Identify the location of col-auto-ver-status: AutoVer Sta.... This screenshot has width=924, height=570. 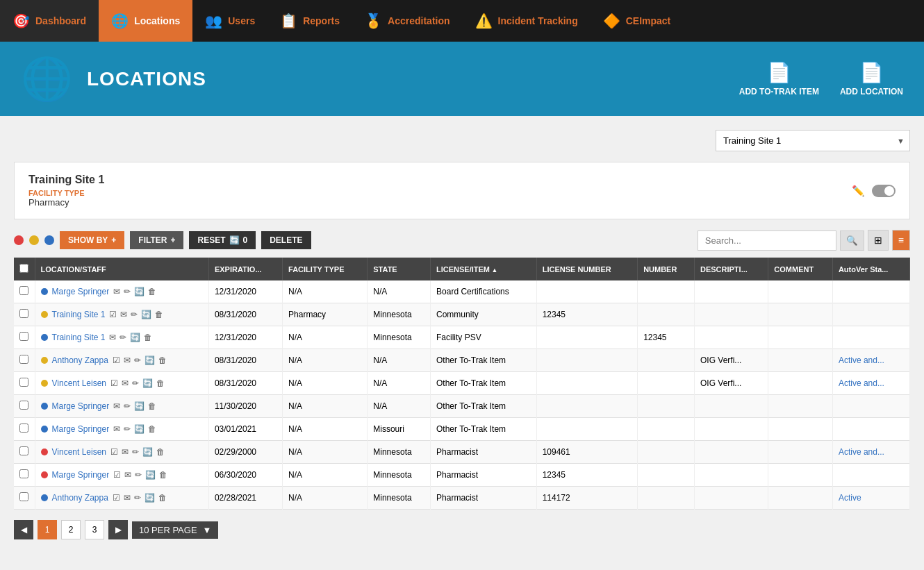
(871, 269).